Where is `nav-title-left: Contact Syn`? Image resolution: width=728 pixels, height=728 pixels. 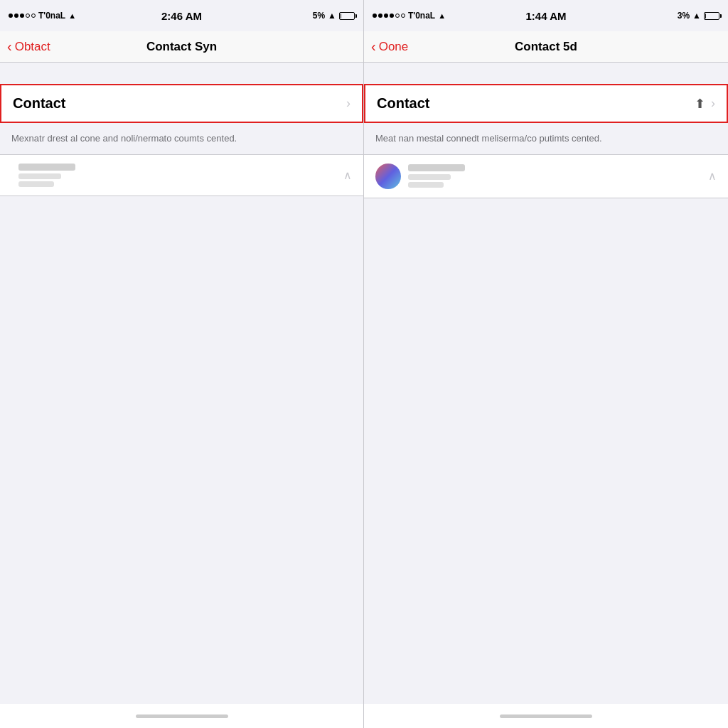
nav-title-left: Contact Syn is located at coordinates (182, 47).